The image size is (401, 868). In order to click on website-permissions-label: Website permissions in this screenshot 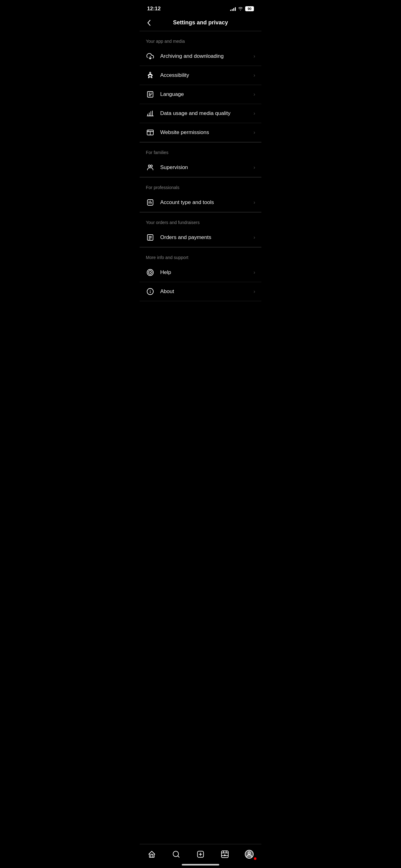, I will do `click(185, 132)`.